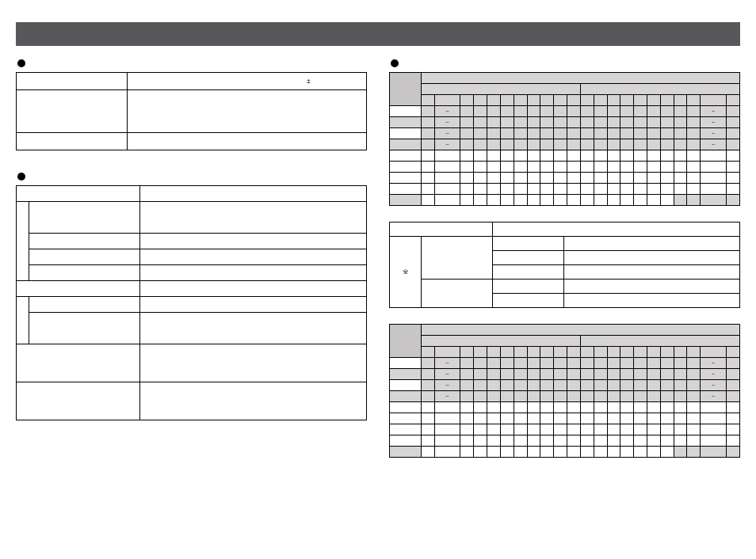 This screenshot has width=756, height=559. I want to click on s1-r1-value, so click(247, 111).